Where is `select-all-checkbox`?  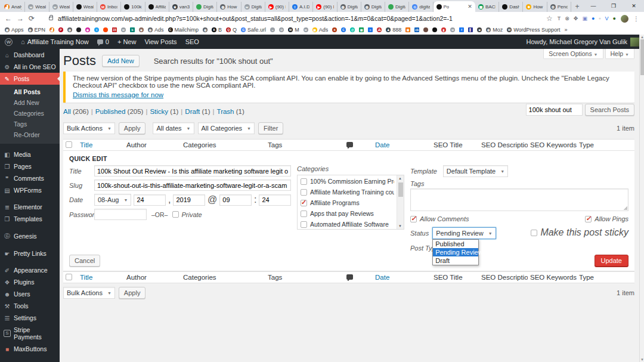 select-all-checkbox is located at coordinates (69, 144).